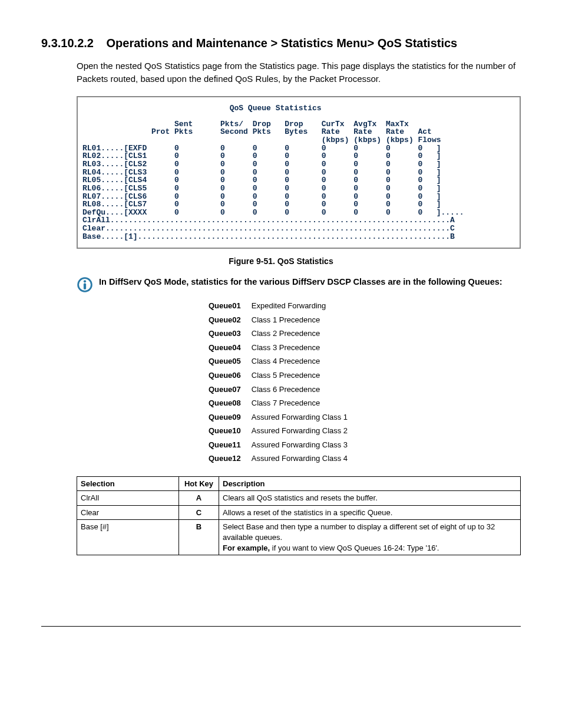 The image size is (562, 728). What do you see at coordinates (227, 375) in the screenshot?
I see `queue-name: Queue06` at bounding box center [227, 375].